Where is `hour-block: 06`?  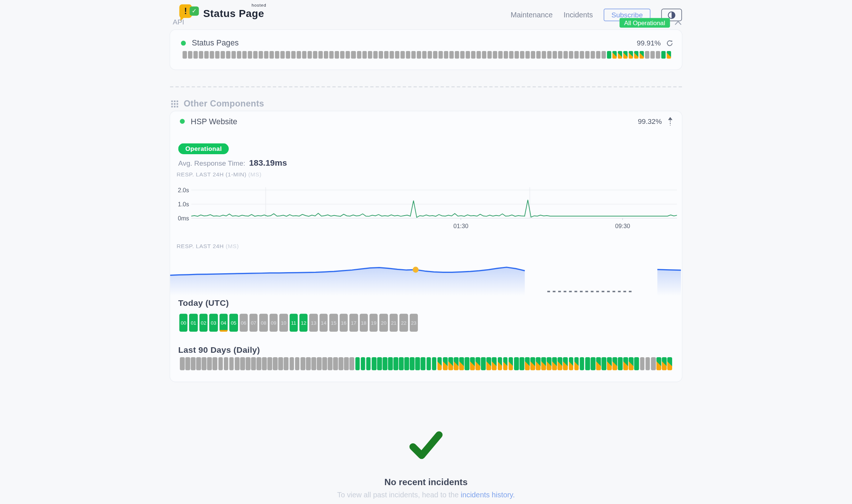
hour-block: 06 is located at coordinates (244, 323).